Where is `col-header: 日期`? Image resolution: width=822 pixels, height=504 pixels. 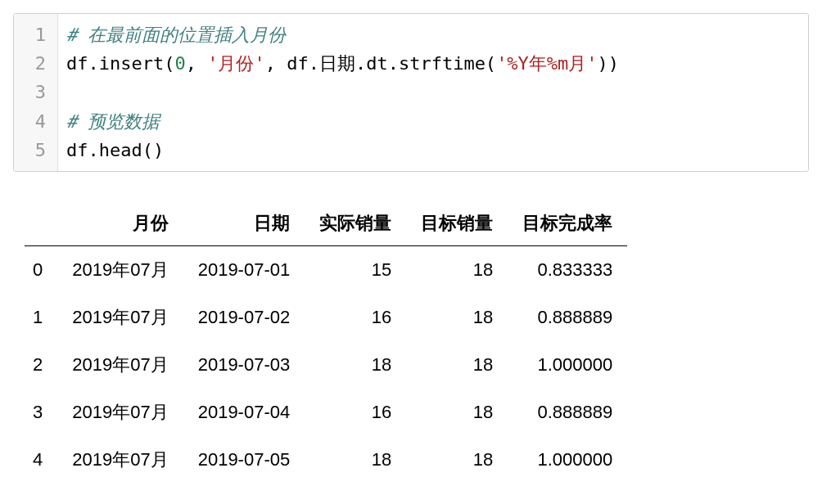
col-header: 日期 is located at coordinates (244, 224).